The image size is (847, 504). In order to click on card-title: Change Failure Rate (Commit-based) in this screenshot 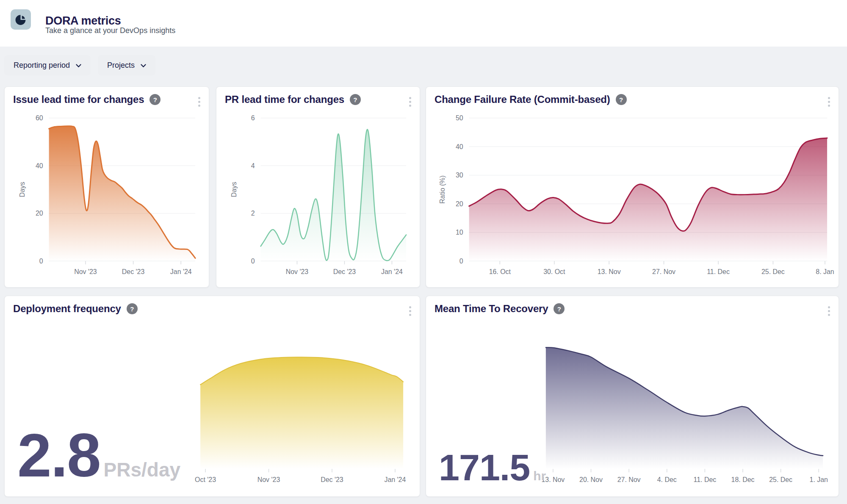, I will do `click(523, 100)`.